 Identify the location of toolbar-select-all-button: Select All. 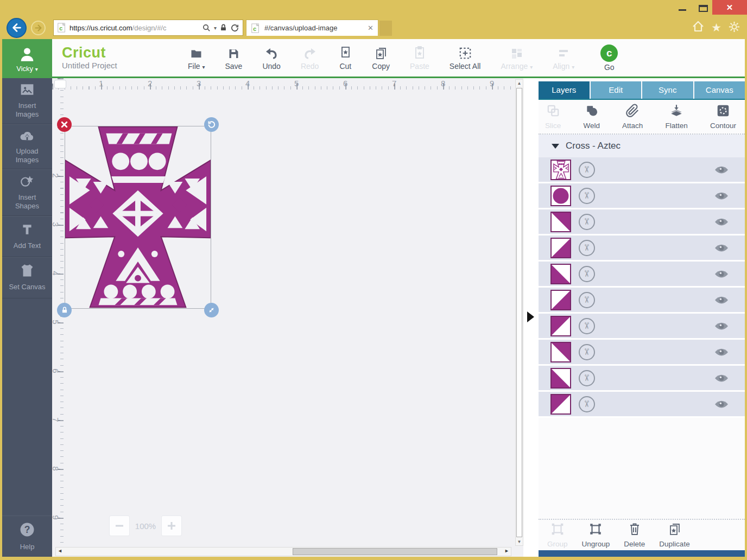
(465, 58).